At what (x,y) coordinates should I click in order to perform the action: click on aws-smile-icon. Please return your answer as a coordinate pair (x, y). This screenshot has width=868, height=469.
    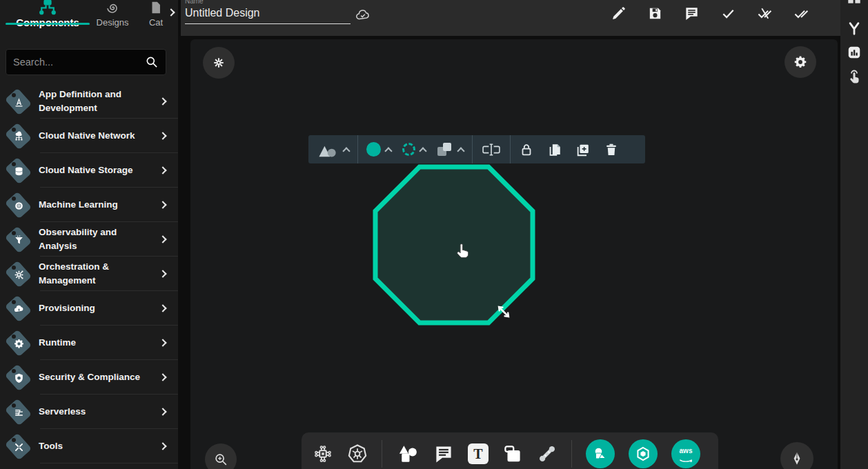
    Looking at the image, I should click on (686, 457).